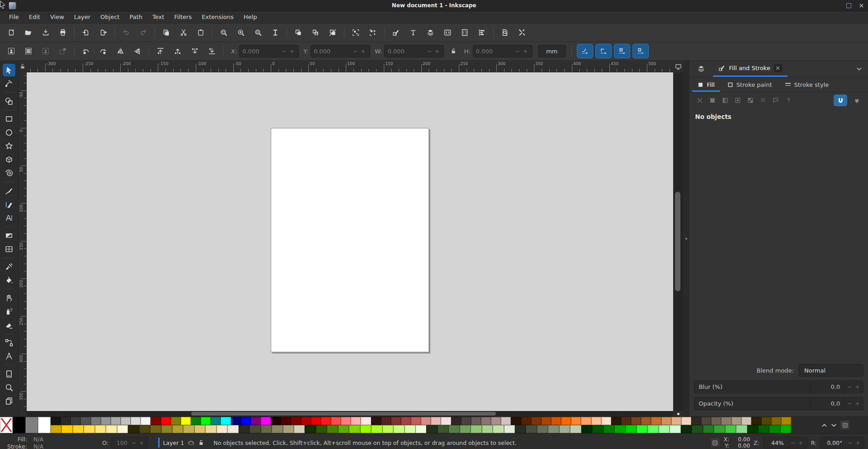 This screenshot has height=449, width=868. What do you see at coordinates (9, 343) in the screenshot?
I see `connector-tool` at bounding box center [9, 343].